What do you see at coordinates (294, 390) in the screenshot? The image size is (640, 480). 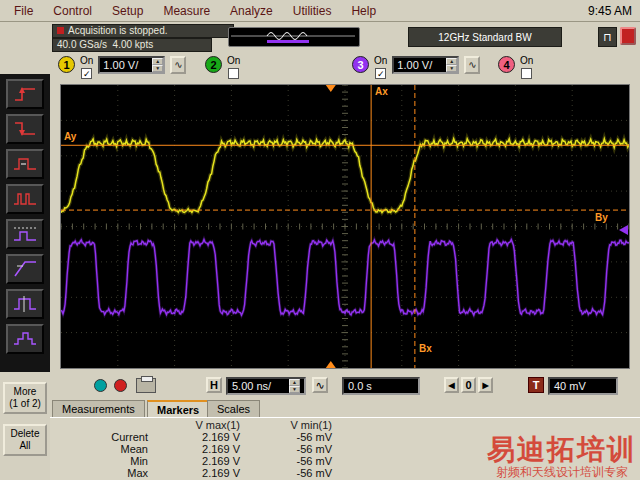 I see `timebase-down: ▼` at bounding box center [294, 390].